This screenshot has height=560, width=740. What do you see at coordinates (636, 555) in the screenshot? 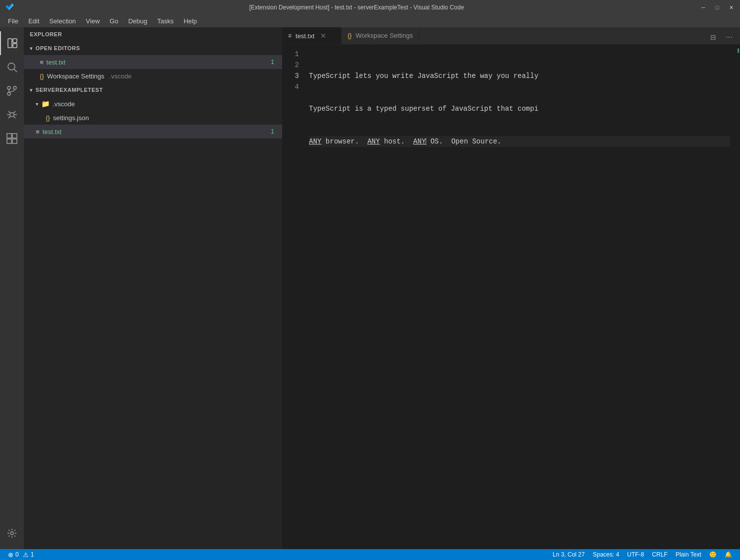
I see `status-encoding: UTF-8` at bounding box center [636, 555].